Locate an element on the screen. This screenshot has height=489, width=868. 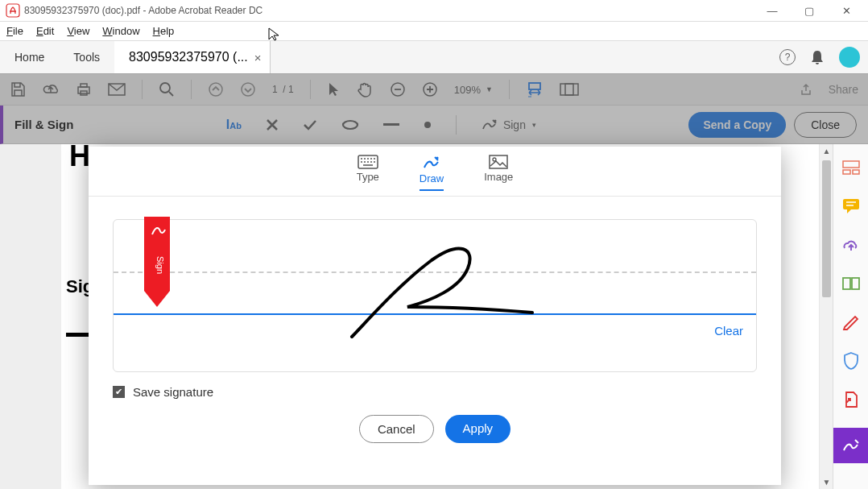
panel-comment-icon is located at coordinates (851, 206).